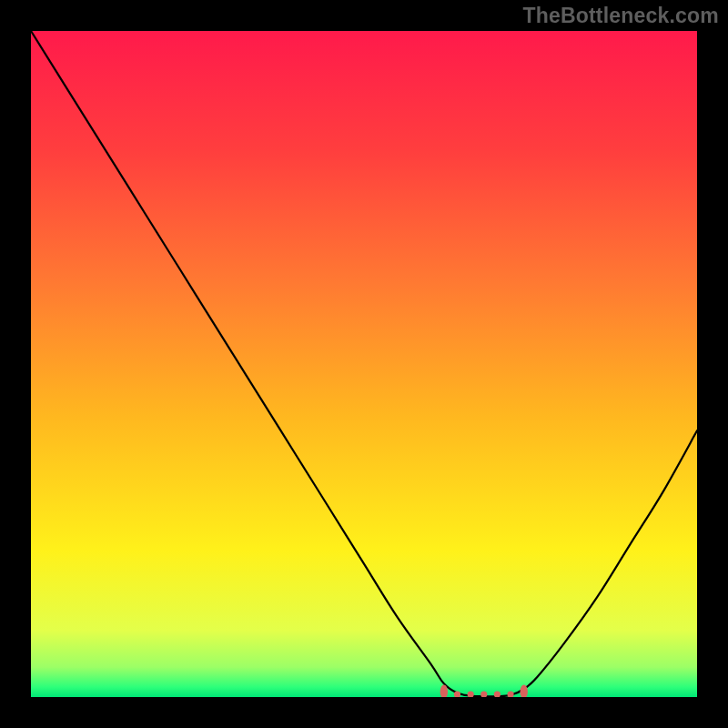 Image resolution: width=728 pixels, height=728 pixels. Describe the element at coordinates (621, 16) in the screenshot. I see `attribution-text: TheBottleneck.com` at that location.